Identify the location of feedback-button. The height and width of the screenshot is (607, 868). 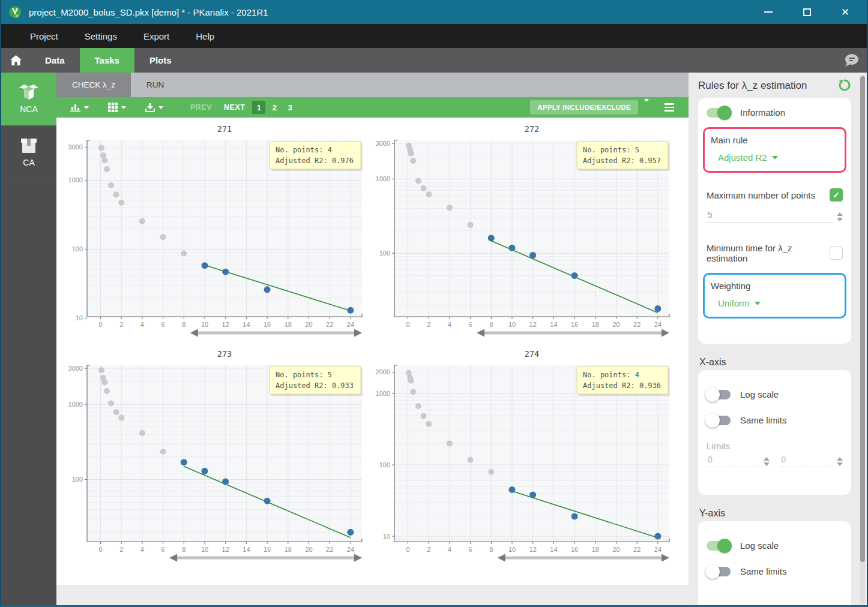
(851, 60).